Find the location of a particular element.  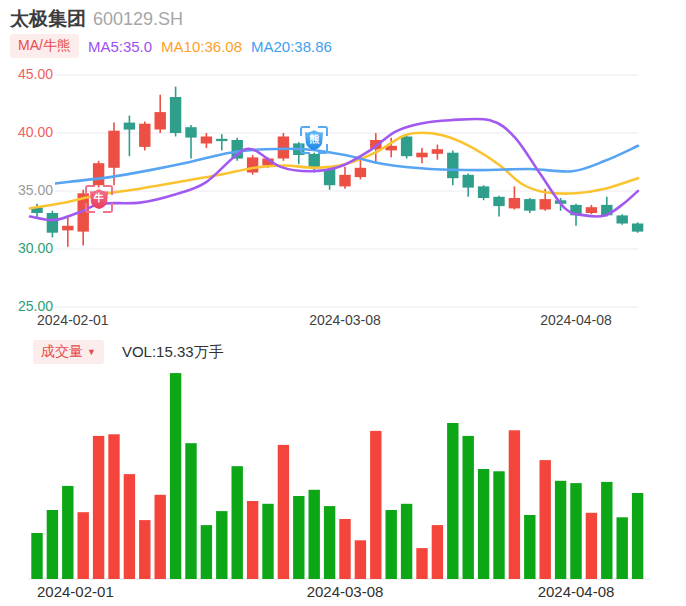

legend-ma20: MA20:38.86 is located at coordinates (292, 46).